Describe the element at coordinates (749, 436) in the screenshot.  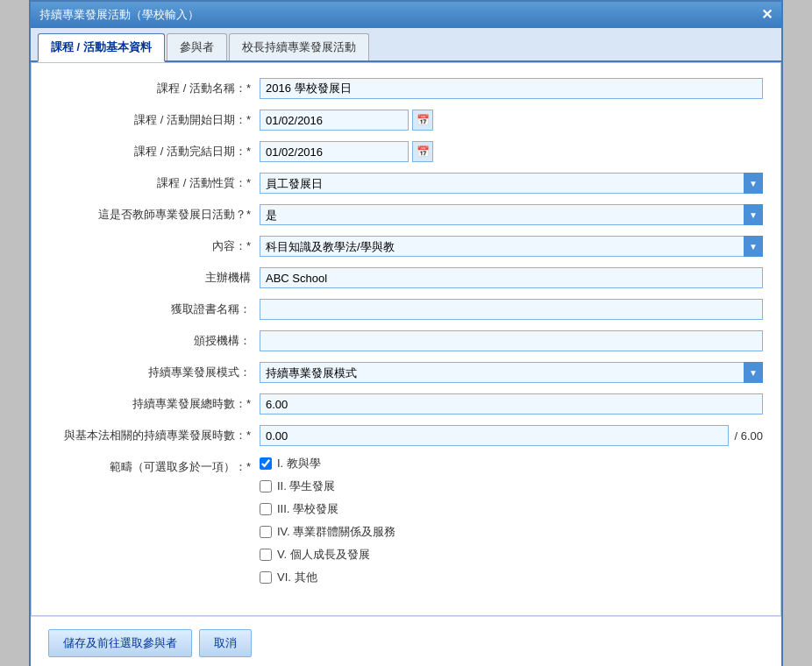
I see `related-hours-total: / 6.00` at that location.